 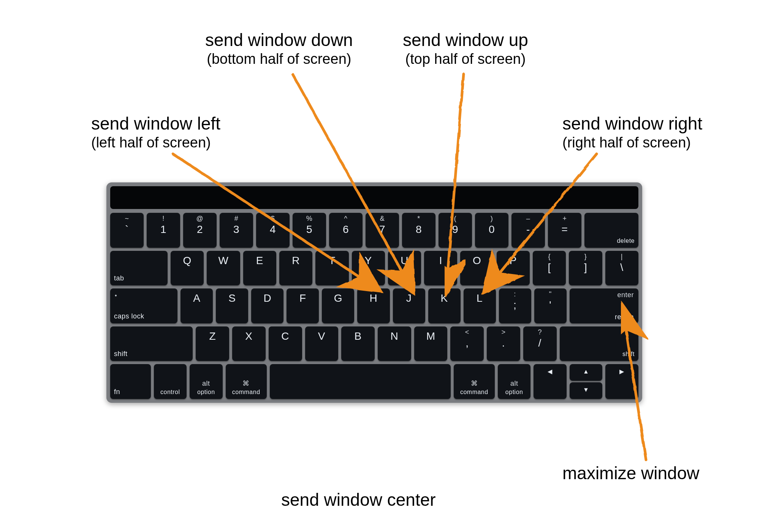 I want to click on key-command-left: ⌘command, so click(x=246, y=382).